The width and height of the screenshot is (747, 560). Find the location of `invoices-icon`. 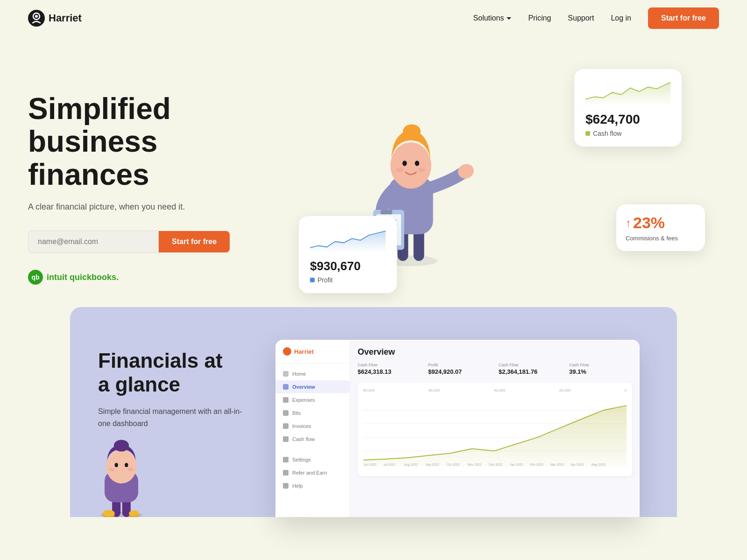

invoices-icon is located at coordinates (286, 426).